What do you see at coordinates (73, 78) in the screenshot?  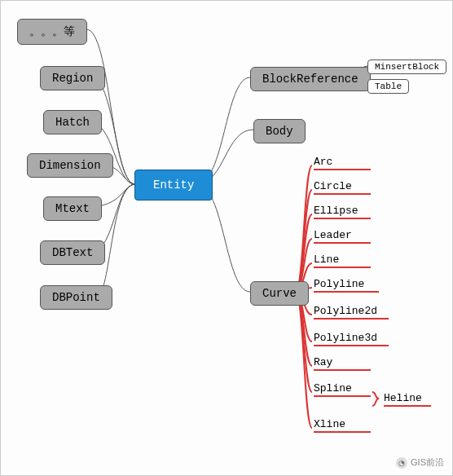 I see `node-region: Region` at bounding box center [73, 78].